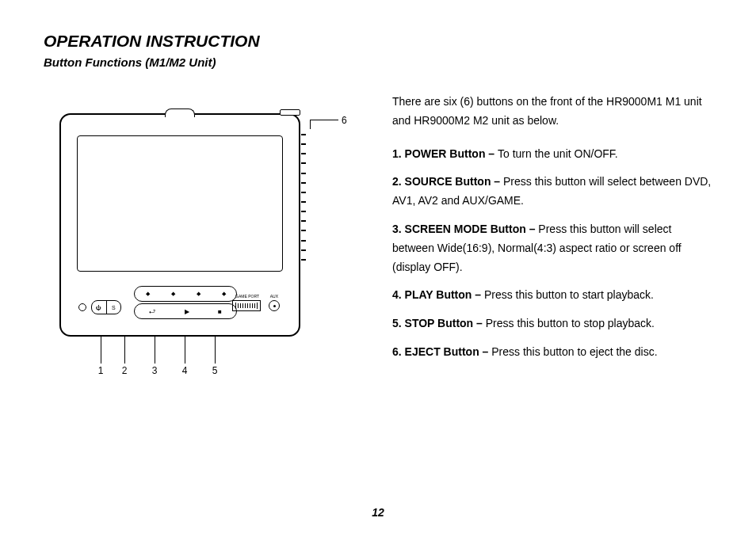  Describe the element at coordinates (552, 352) in the screenshot. I see `list-item: 6. EJECT Button – Press this button to e…` at that location.